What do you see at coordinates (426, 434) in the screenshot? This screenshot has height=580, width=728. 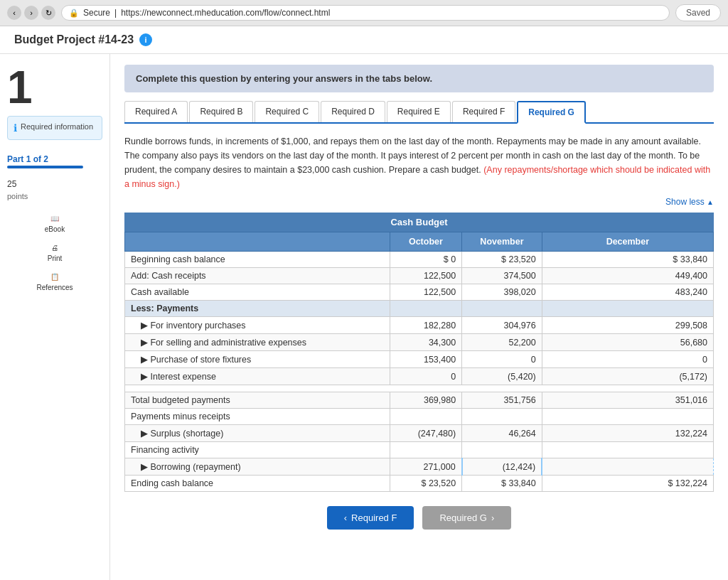 I see `table-cell-value: (247,480)` at bounding box center [426, 434].